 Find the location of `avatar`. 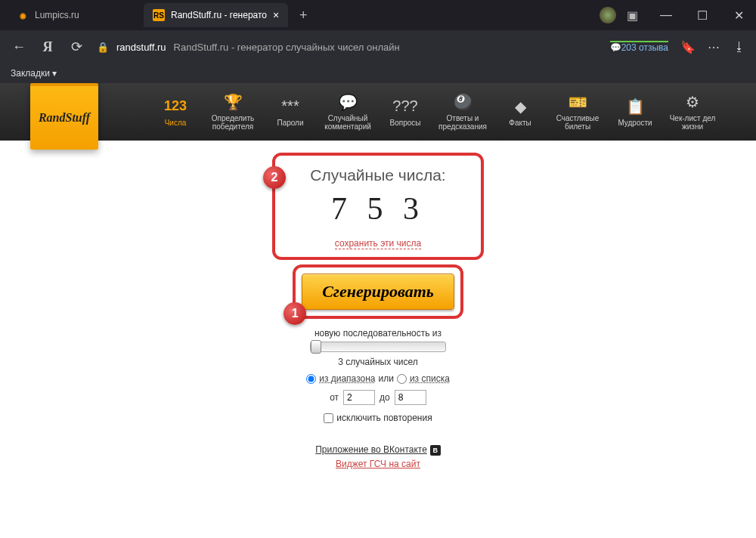

avatar is located at coordinates (608, 15).